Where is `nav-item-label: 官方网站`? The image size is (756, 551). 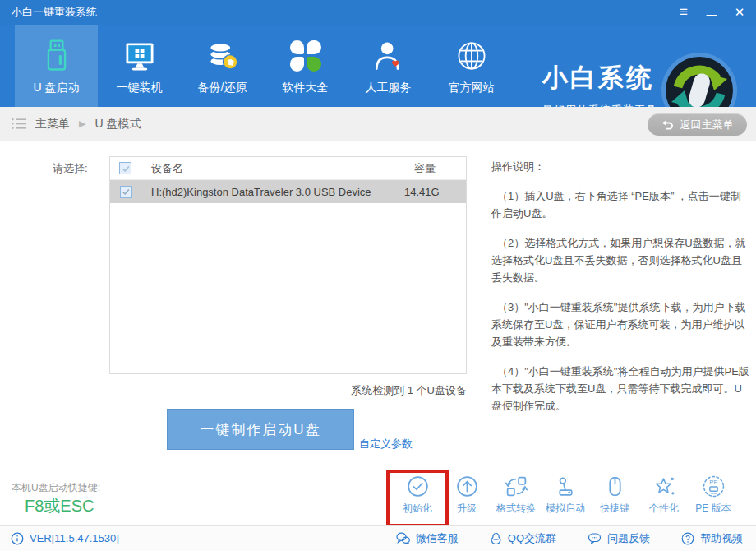
nav-item-label: 官方网站 is located at coordinates (472, 88).